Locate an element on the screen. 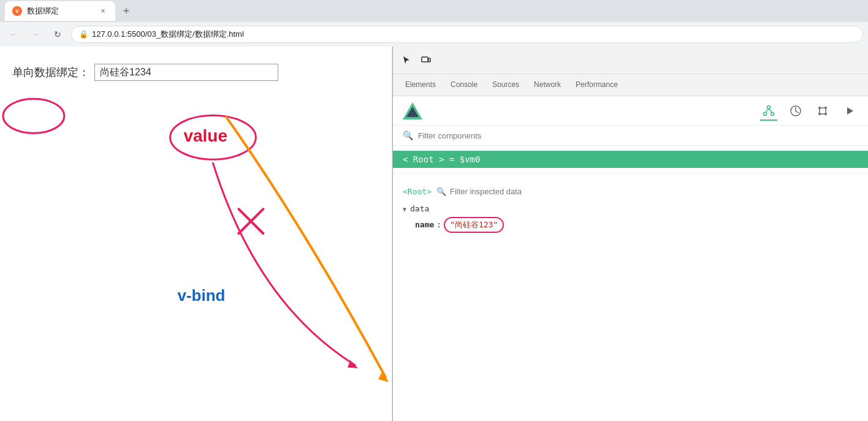 This screenshot has height=421, width=868. lock-icon: 🔒 is located at coordinates (83, 34).